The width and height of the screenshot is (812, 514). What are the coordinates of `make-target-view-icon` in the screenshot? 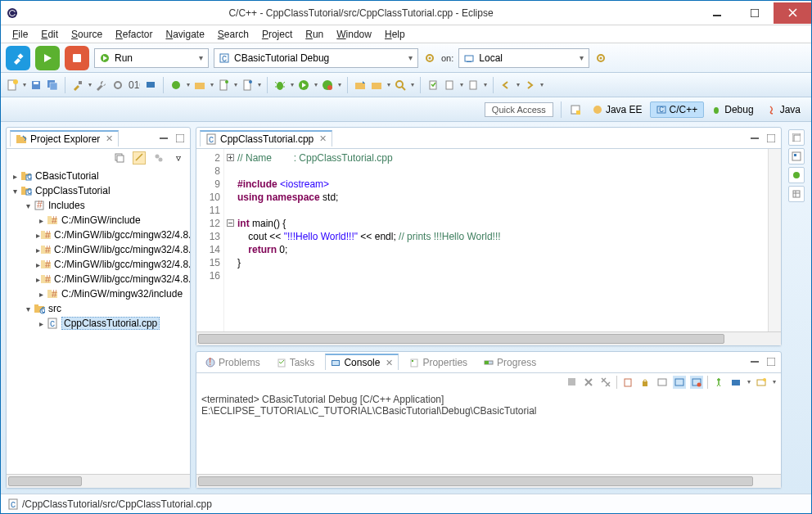 It's located at (796, 194).